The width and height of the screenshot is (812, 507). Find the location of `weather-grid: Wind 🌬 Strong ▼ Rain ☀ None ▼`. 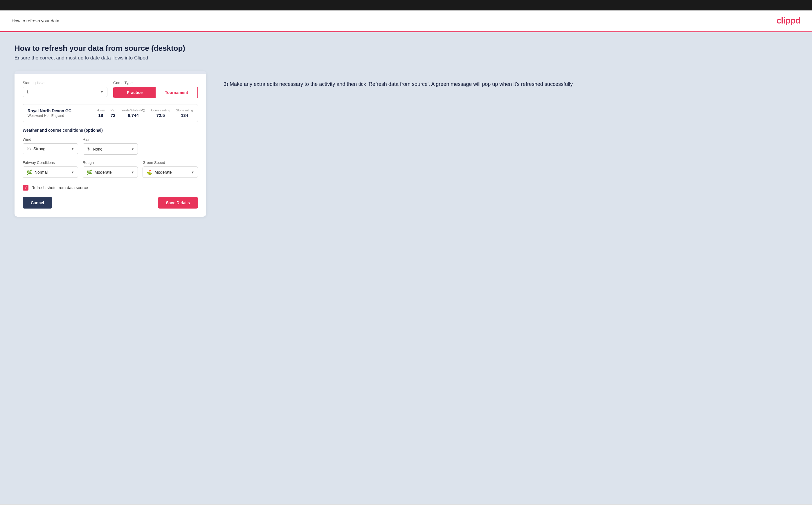

weather-grid: Wind 🌬 Strong ▼ Rain ☀ None ▼ is located at coordinates (110, 146).